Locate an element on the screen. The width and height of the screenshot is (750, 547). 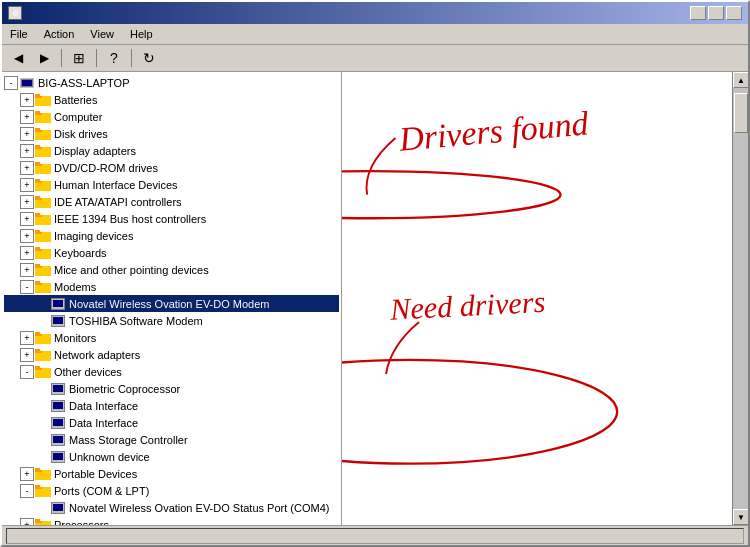
tree-label-biometric: Biometric Coprocessor is located at coordinates (124, 389).